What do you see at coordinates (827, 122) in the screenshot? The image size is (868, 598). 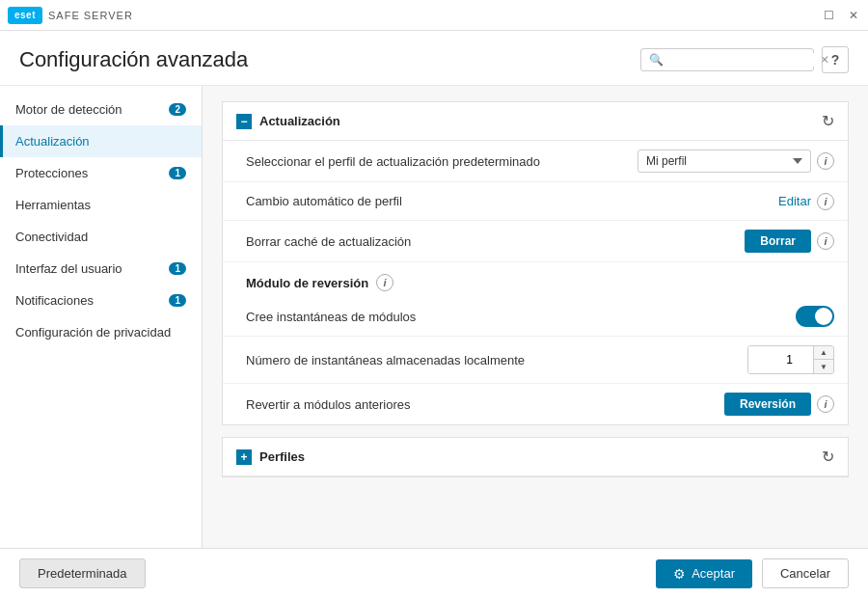 I see `actualizacion-reset-icon: ↻` at bounding box center [827, 122].